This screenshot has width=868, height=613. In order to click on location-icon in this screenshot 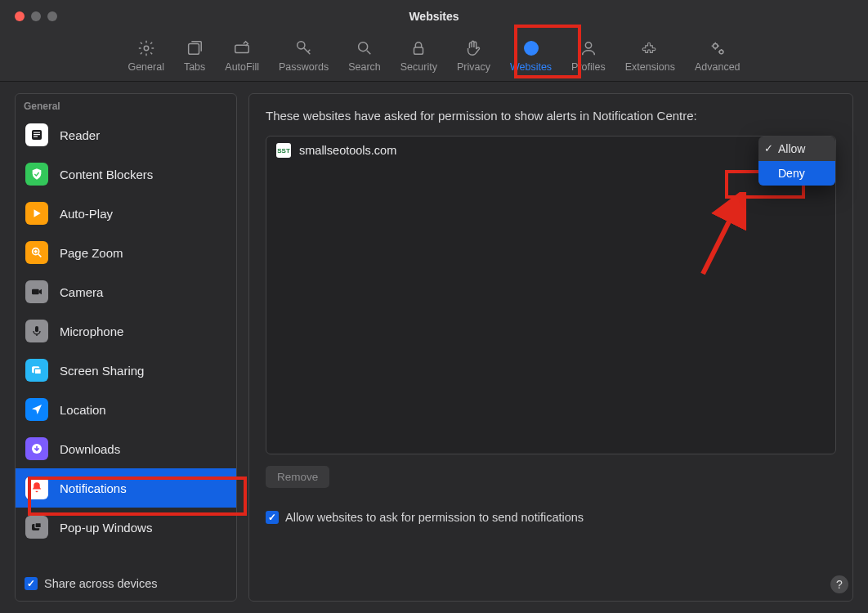, I will do `click(37, 409)`.